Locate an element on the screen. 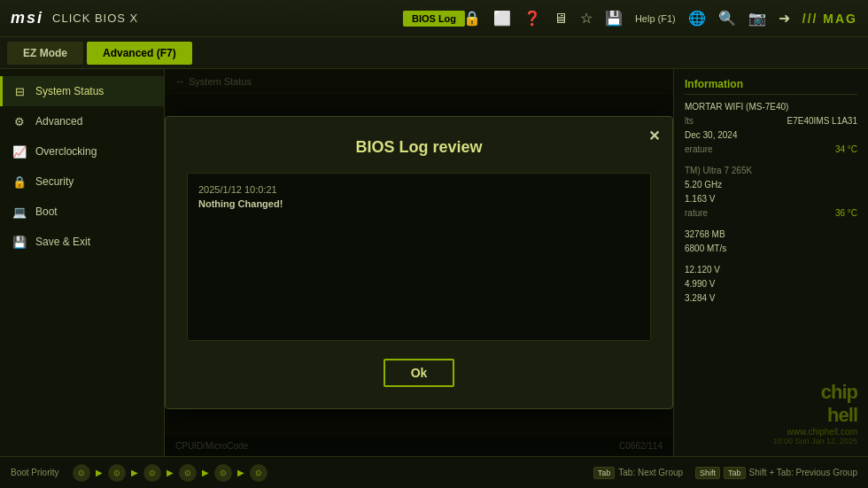 The height and width of the screenshot is (488, 868). click-bios-logo: CLICK BIOS X is located at coordinates (96, 18).